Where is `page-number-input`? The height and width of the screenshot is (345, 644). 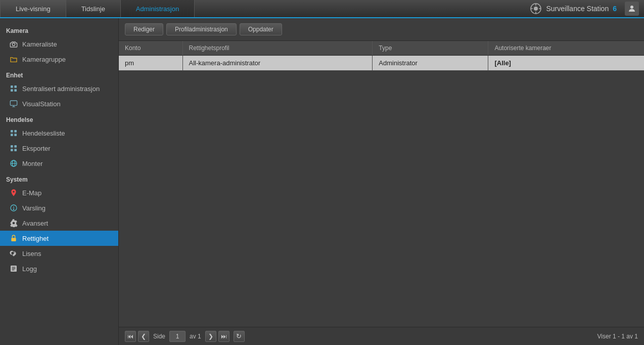
page-number-input is located at coordinates (177, 336).